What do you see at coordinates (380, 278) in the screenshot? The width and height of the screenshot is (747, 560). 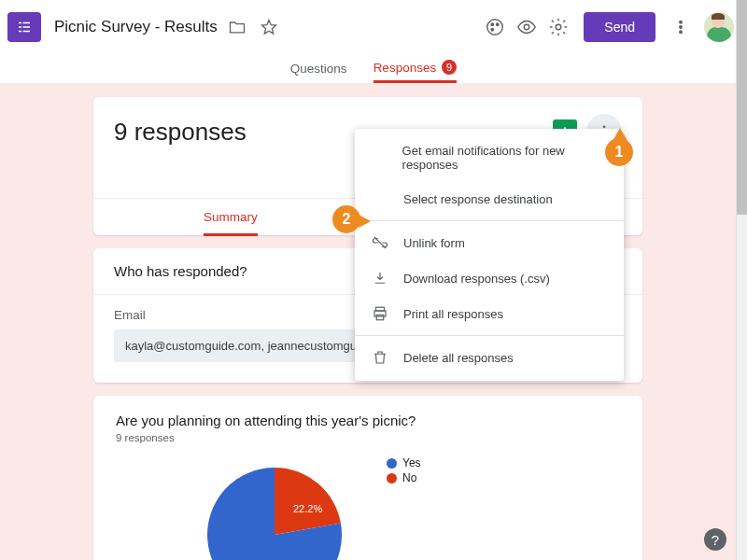 I see `download-icon` at bounding box center [380, 278].